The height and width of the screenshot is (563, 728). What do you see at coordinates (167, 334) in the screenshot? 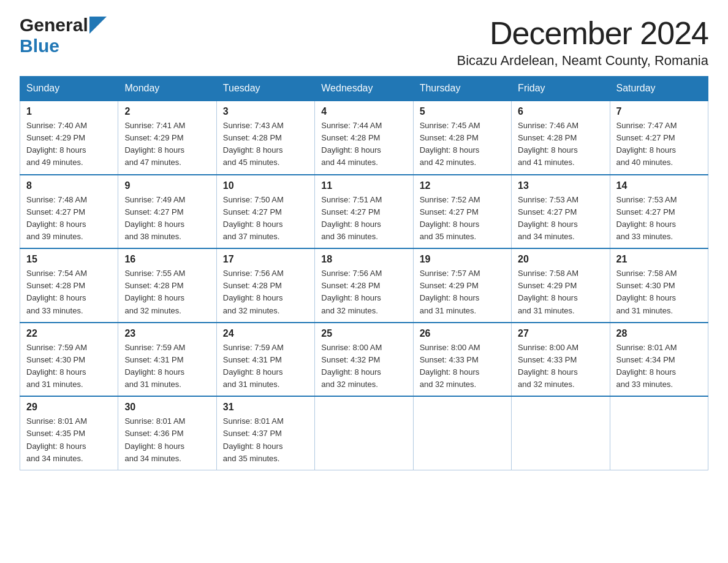
I see `day-number: 23` at bounding box center [167, 334].